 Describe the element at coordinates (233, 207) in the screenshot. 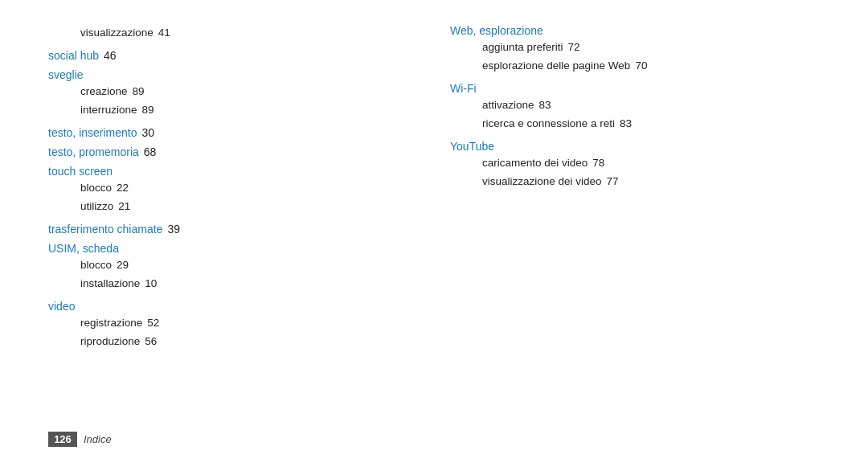

I see `list-item: utilizzo 21` at that location.